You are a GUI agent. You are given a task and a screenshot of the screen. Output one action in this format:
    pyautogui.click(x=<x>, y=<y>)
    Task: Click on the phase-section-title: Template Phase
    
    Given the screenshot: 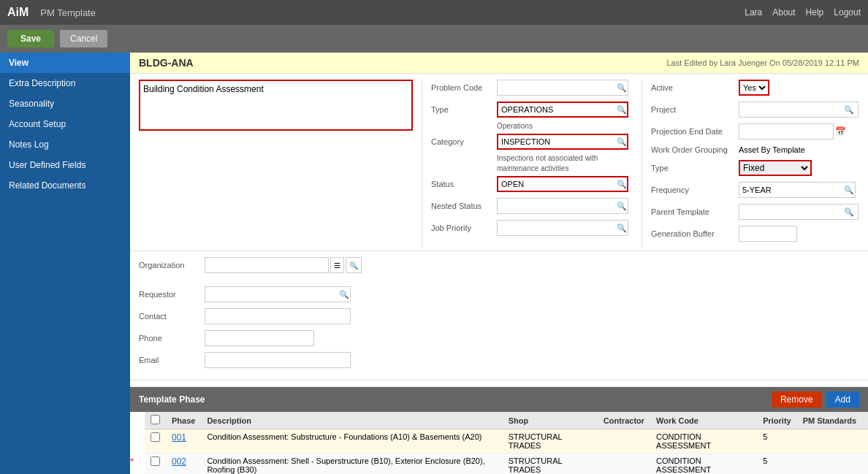 What is the action you would take?
    pyautogui.click(x=172, y=400)
    